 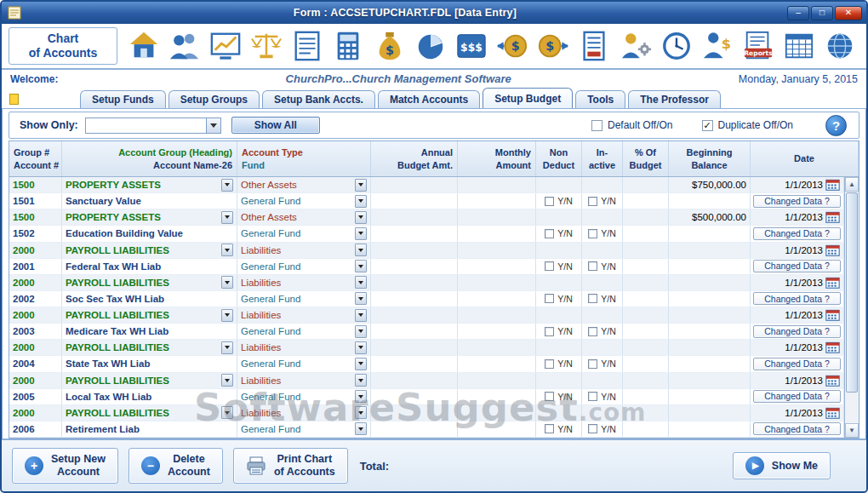 What do you see at coordinates (852, 293) in the screenshot?
I see `scroll-thumb` at bounding box center [852, 293].